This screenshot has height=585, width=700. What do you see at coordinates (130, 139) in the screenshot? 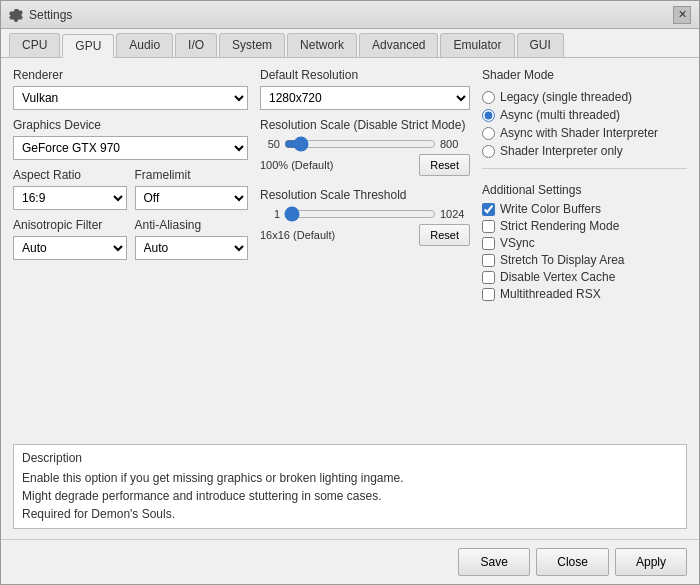
I see `graphics-device-group: Graphics Device GeForce GTX 970` at bounding box center [130, 139].